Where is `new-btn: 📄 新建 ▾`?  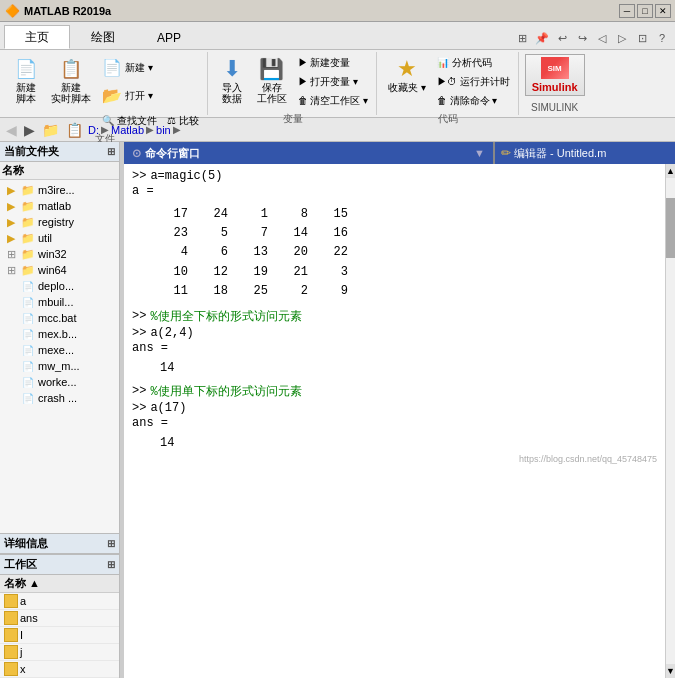 new-btn: 📄 新建 ▾ is located at coordinates (150, 68).